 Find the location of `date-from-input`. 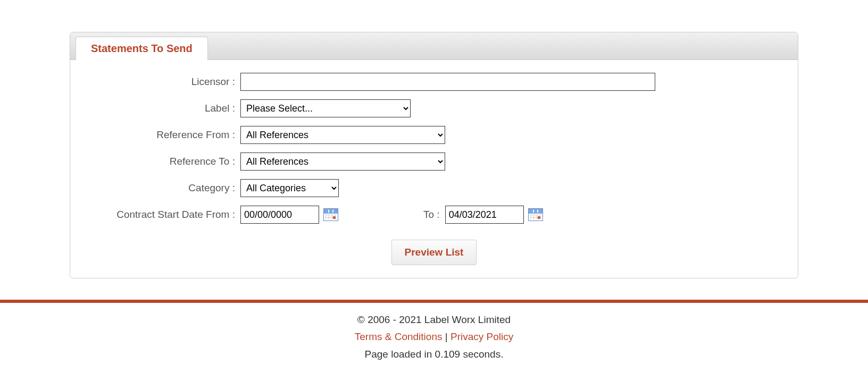

date-from-input is located at coordinates (280, 215).